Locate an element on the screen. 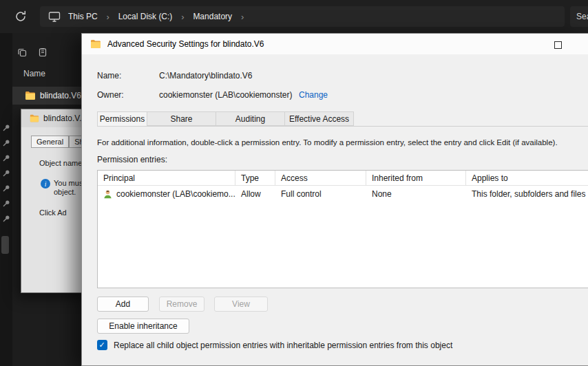 The height and width of the screenshot is (366, 588). owner-label: Owner: is located at coordinates (110, 95).